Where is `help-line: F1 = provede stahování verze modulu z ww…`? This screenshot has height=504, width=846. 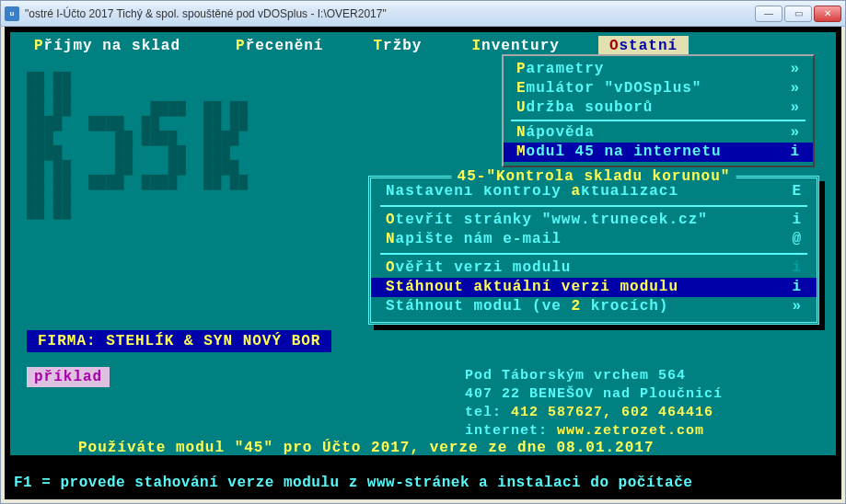 help-line: F1 = provede stahování verze modulu z ww… is located at coordinates (423, 483).